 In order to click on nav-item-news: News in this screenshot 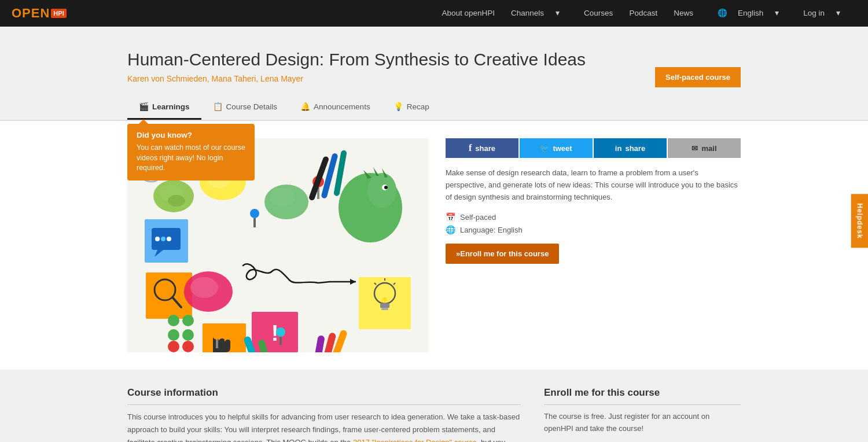, I will do `click(683, 13)`.